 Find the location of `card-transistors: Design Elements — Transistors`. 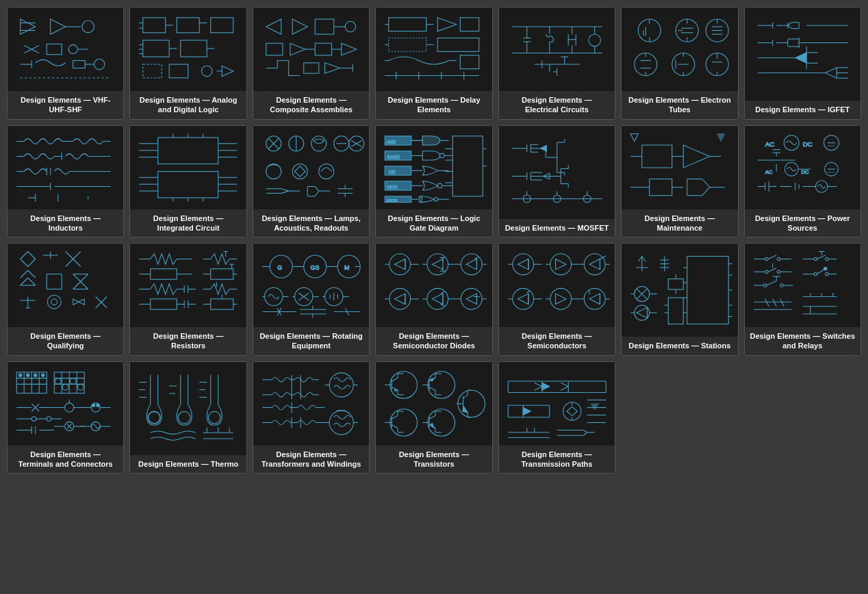

card-transistors: Design Elements — Transistors is located at coordinates (434, 417).